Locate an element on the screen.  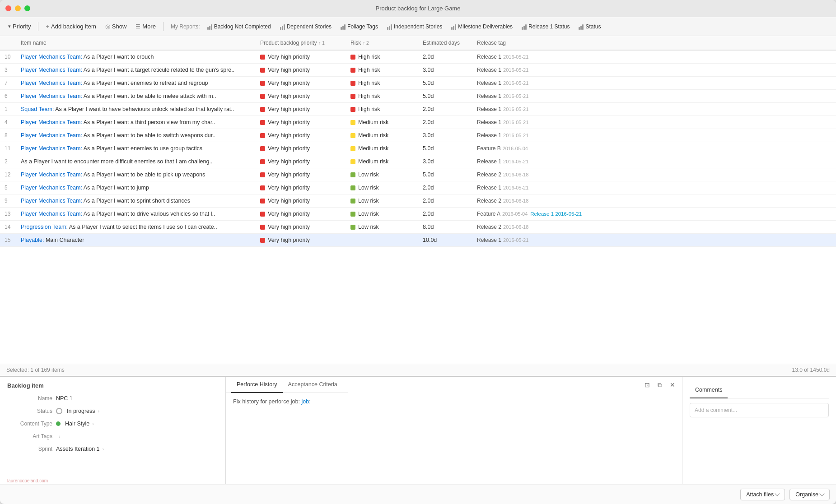
external-link-button: ⧉ is located at coordinates (660, 385).